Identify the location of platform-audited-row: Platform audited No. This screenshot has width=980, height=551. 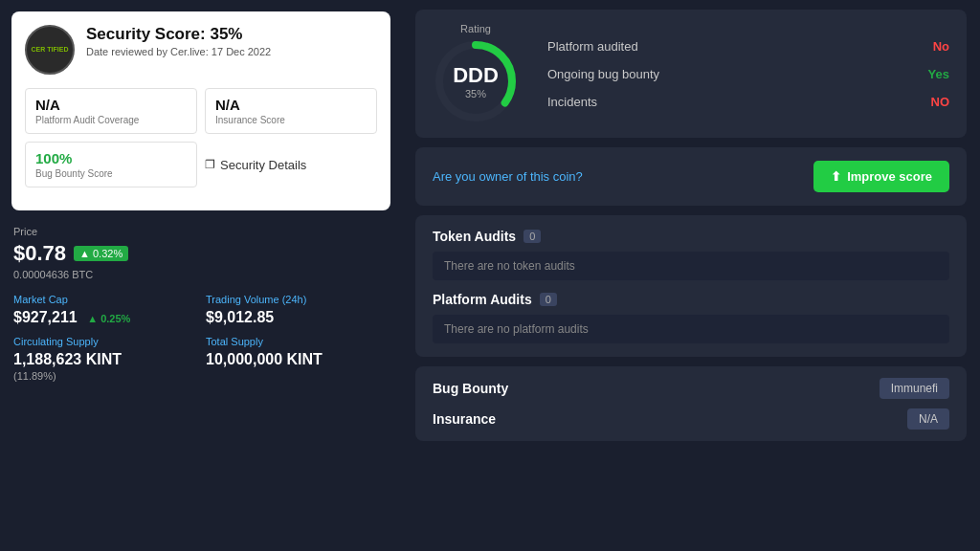
(748, 46).